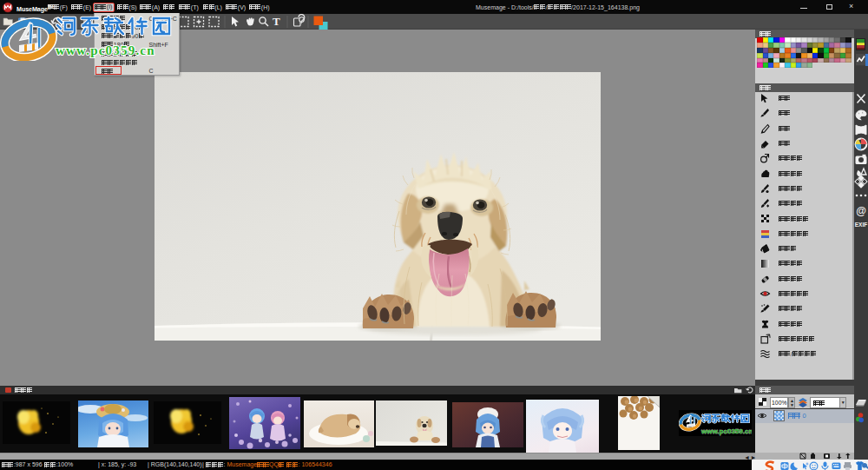 This screenshot has width=868, height=470. Describe the element at coordinates (276, 21) in the screenshot. I see `svg-text: T` at that location.